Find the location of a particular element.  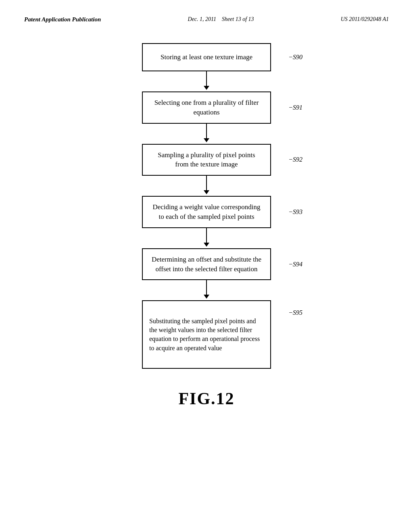

box-s95: Substituting the sampled pixel points an… is located at coordinates (206, 335).